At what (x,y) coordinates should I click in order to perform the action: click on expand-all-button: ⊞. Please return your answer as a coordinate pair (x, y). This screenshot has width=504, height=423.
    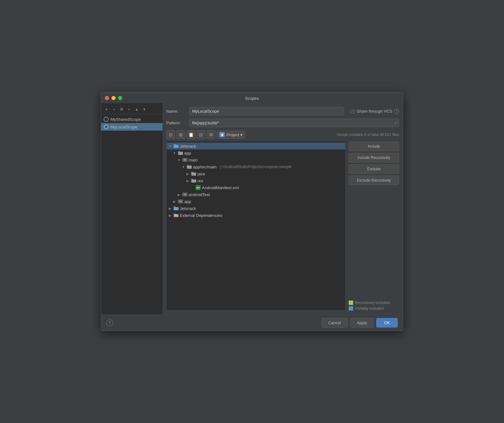
    Looking at the image, I should click on (181, 135).